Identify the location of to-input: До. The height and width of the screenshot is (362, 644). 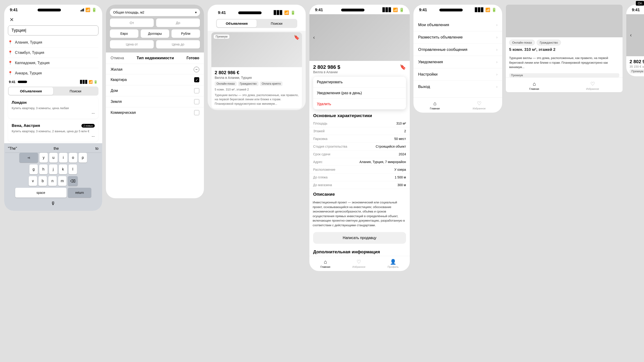
(178, 23).